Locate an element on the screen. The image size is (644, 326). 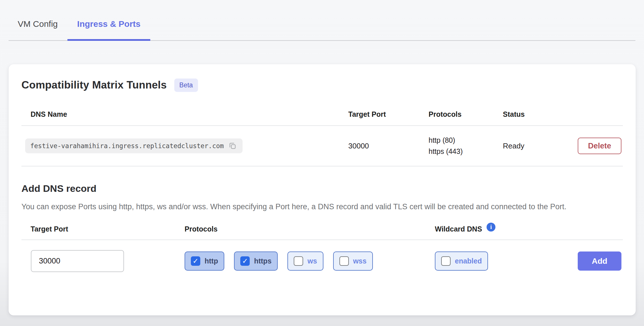
col-header-dns-name: DNS Name is located at coordinates (185, 114).